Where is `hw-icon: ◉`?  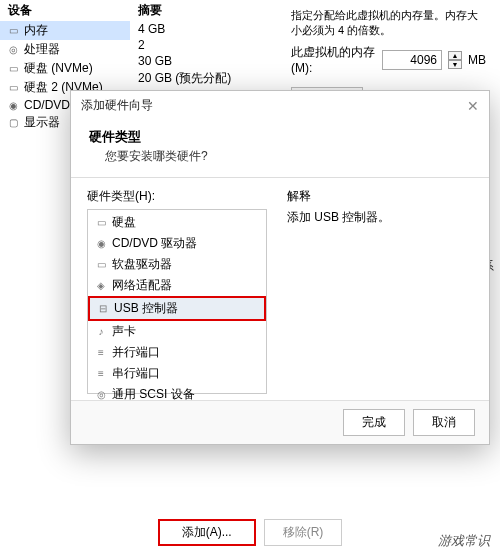
hw-icon: ◉ is located at coordinates (13, 105).